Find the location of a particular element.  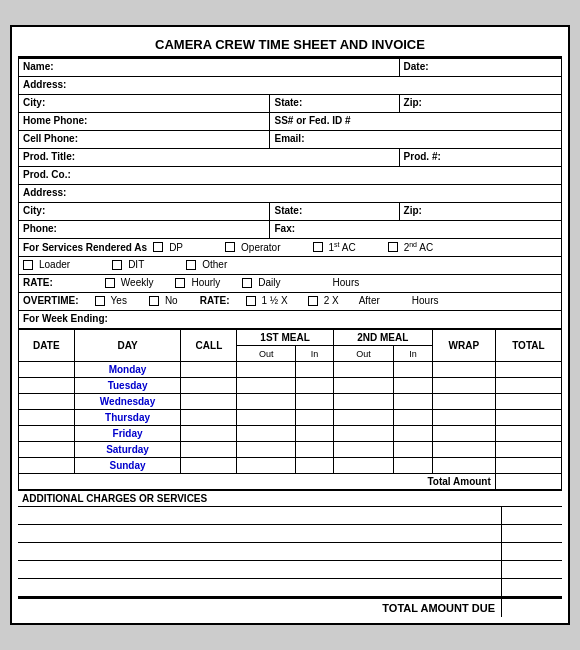

daily-checkbox is located at coordinates (247, 283).